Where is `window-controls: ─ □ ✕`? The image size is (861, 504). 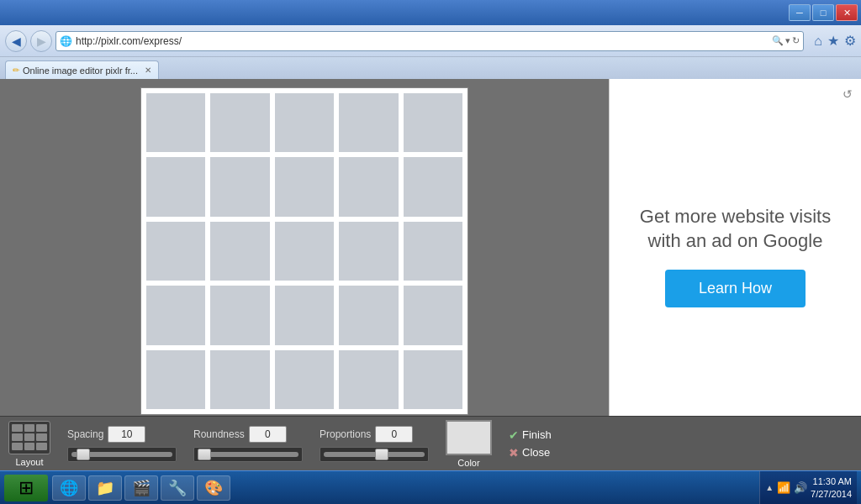
window-controls: ─ □ ✕ is located at coordinates (823, 13).